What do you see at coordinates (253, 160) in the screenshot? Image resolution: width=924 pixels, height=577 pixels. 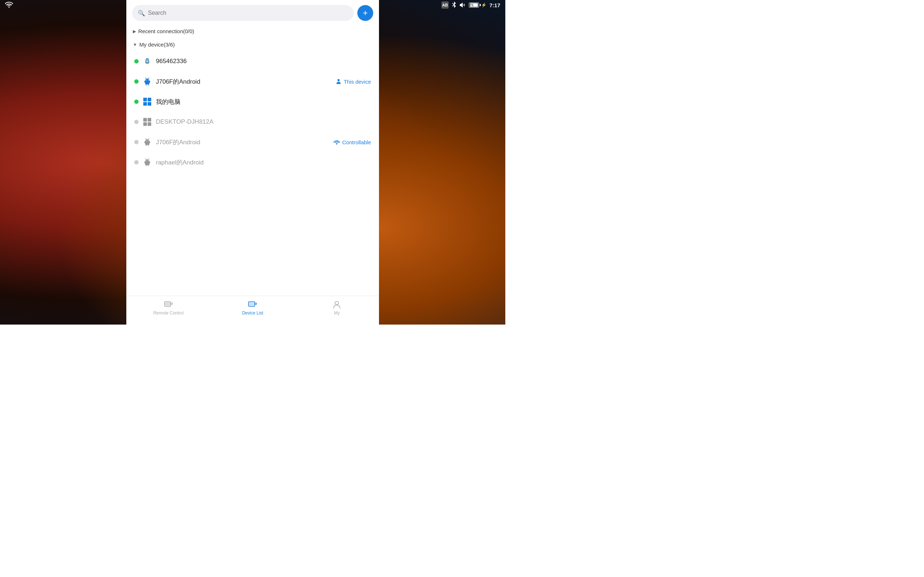 I see `device-list-content: ▶ Recent connection(0/0) ▼ My device(3/6…` at bounding box center [253, 160].